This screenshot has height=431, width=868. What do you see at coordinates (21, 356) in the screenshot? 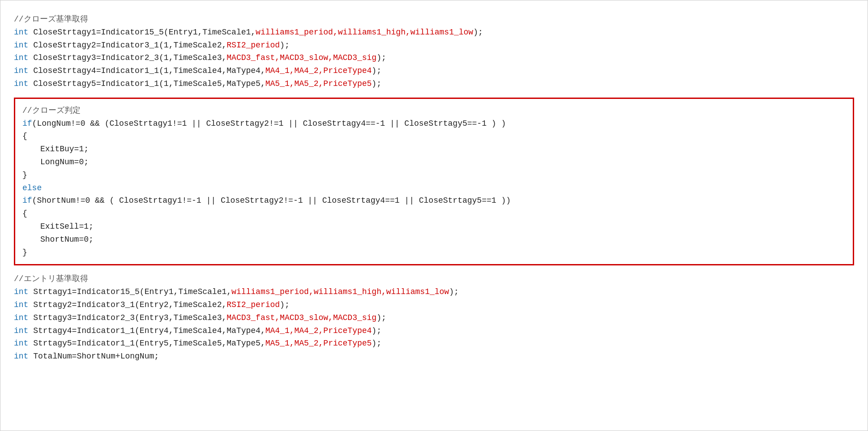
I see `kw-int-total: int` at bounding box center [21, 356].